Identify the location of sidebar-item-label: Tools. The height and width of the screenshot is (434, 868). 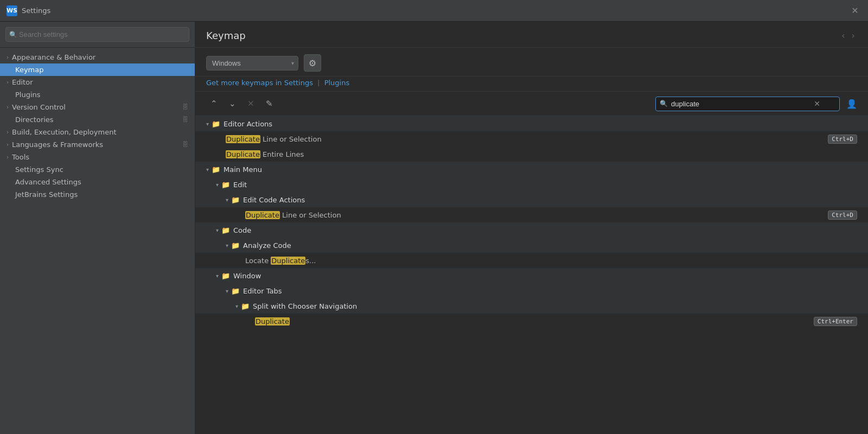
(21, 157).